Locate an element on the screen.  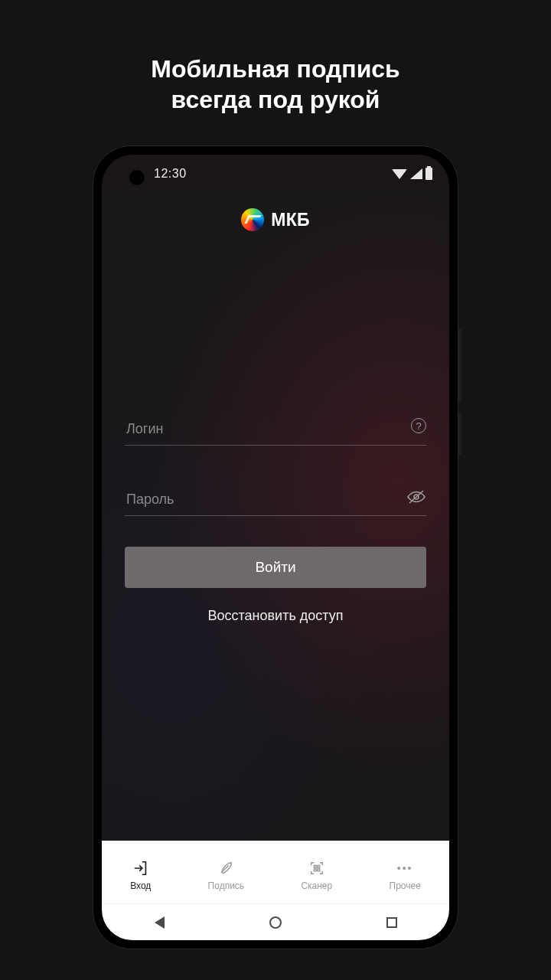
password-input is located at coordinates (263, 499).